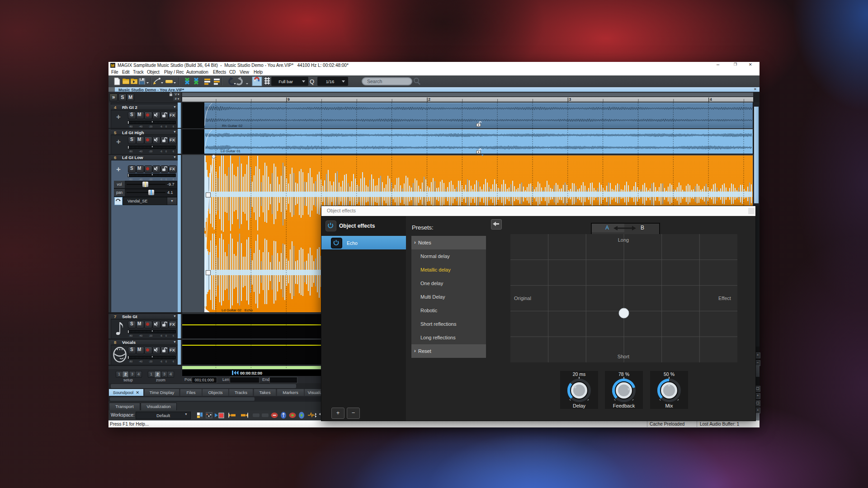  What do you see at coordinates (330, 81) in the screenshot?
I see `svg-text: 1/16` at bounding box center [330, 81].